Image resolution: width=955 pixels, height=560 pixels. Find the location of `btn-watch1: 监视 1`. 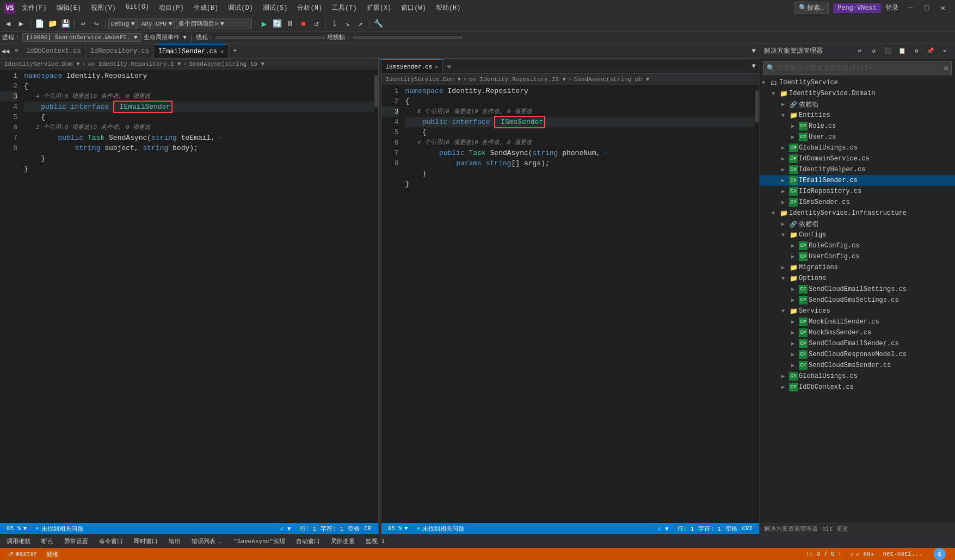

btn-watch1: 监视 1 is located at coordinates (375, 542).